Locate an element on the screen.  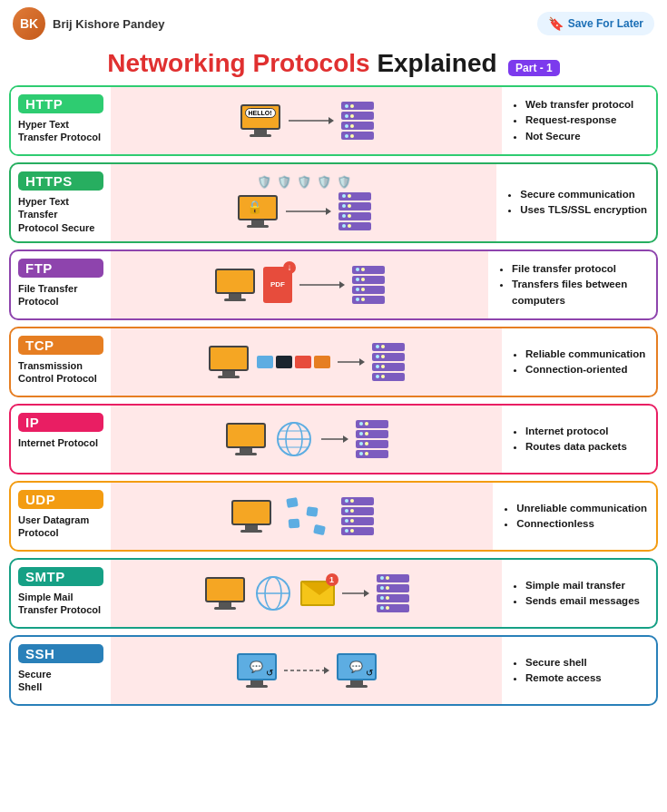
protocol-point: Uses TLS/SSL encryption is located at coordinates (584, 210).